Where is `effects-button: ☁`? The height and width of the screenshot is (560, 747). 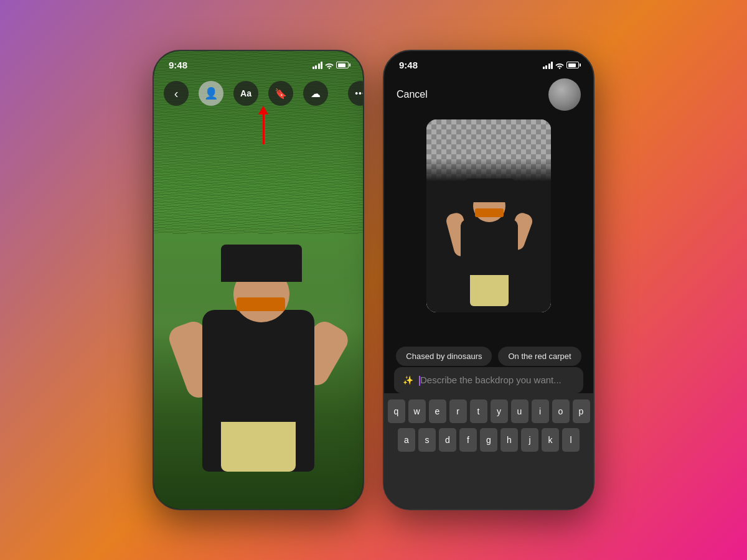
effects-button: ☁ is located at coordinates (316, 93).